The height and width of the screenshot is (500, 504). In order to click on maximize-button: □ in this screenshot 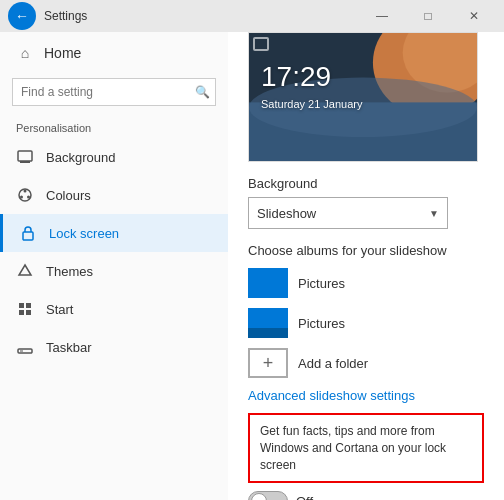, I will do `click(428, 16)`.